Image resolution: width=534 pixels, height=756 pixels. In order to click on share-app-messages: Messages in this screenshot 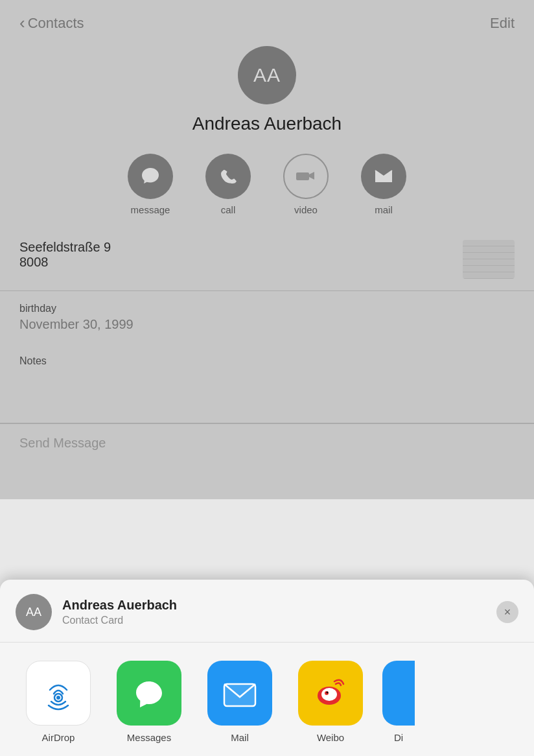, I will do `click(149, 702)`.